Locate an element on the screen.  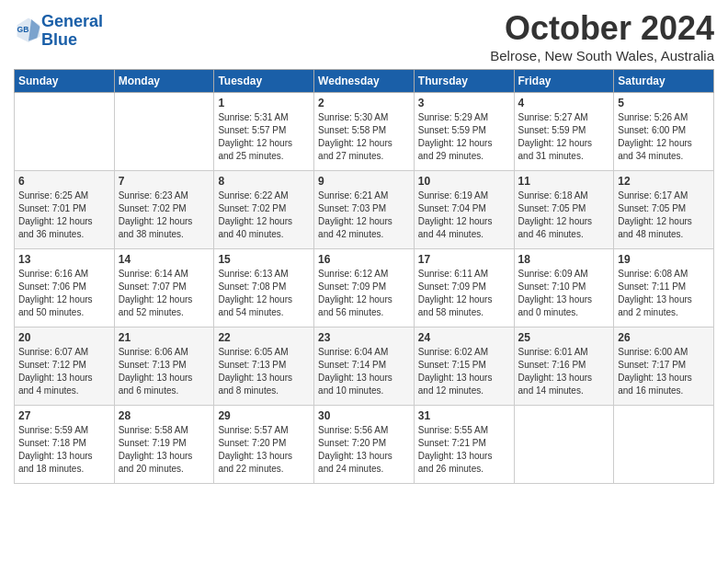
cell-details: Sunrise: 5:59 AMSunset: 7:18 PMDaylight:… is located at coordinates (64, 450).